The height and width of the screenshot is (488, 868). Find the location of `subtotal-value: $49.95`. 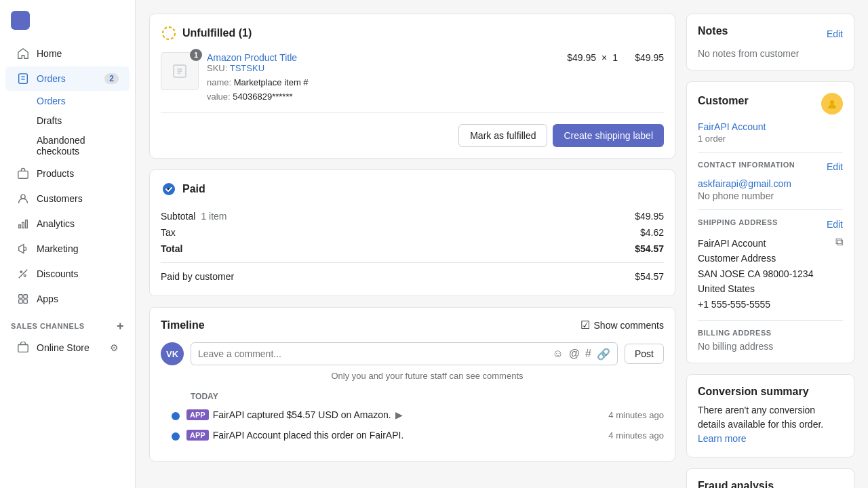

subtotal-value: $49.95 is located at coordinates (650, 216).